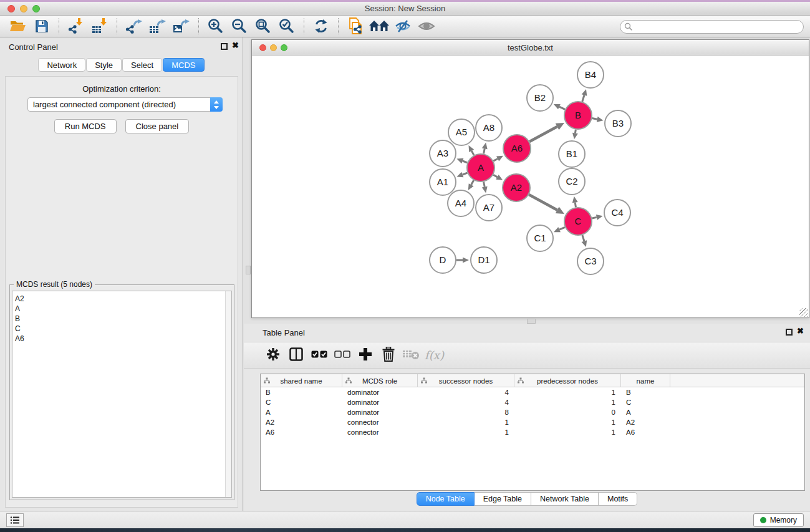 The image size is (810, 532). Describe the element at coordinates (646, 392) in the screenshot. I see `cell-name: B` at that location.